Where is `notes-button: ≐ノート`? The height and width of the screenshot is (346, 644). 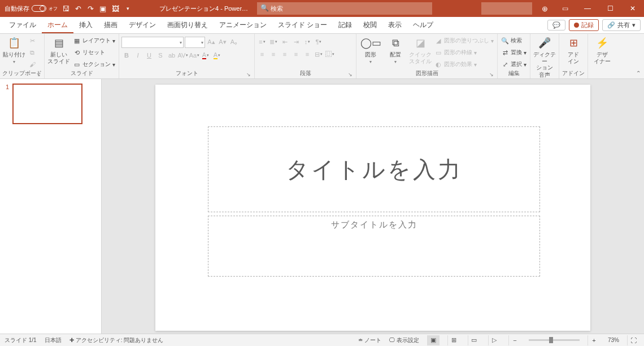 notes-button: ≐ノート is located at coordinates (369, 340).